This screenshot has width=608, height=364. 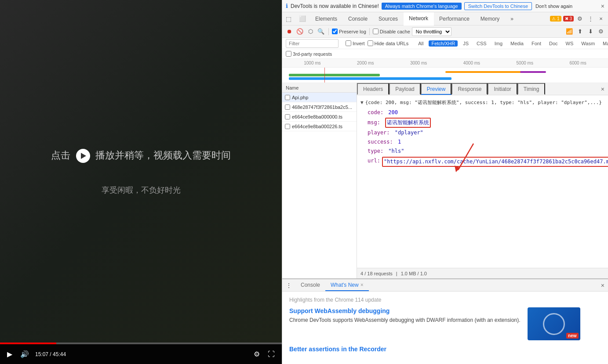 What do you see at coordinates (498, 6) in the screenshot?
I see `switch-devtools-button: Switch DevTools to Chinese` at bounding box center [498, 6].